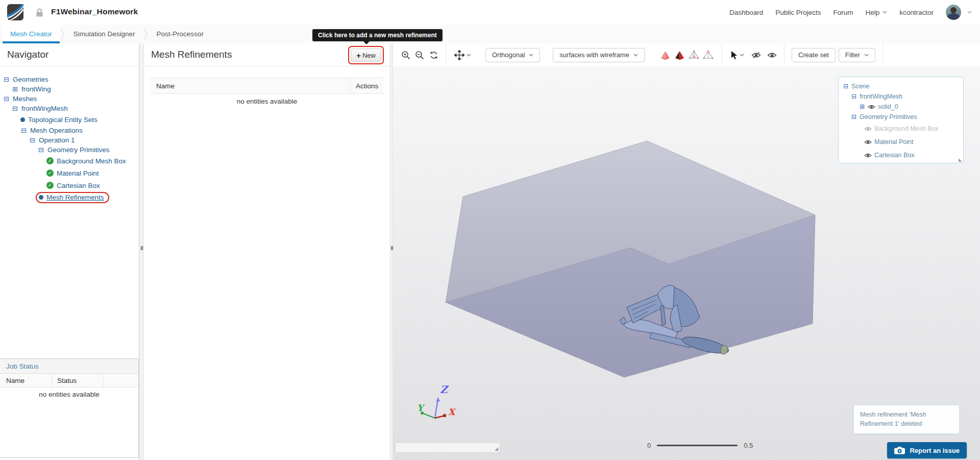 The height and width of the screenshot is (460, 980). What do you see at coordinates (901, 117) in the screenshot?
I see `scene-item-geometry-primitives: ⊟Geometry Primitives` at bounding box center [901, 117].